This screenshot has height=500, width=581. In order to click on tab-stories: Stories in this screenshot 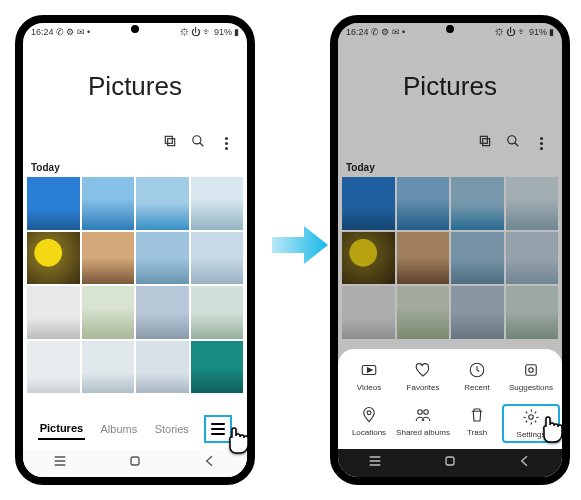, I will do `click(172, 429)`.